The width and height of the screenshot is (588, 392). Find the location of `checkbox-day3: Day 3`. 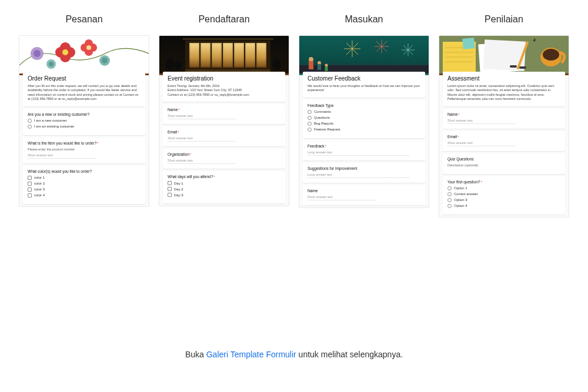

checkbox-day3: Day 3 is located at coordinates (224, 195).